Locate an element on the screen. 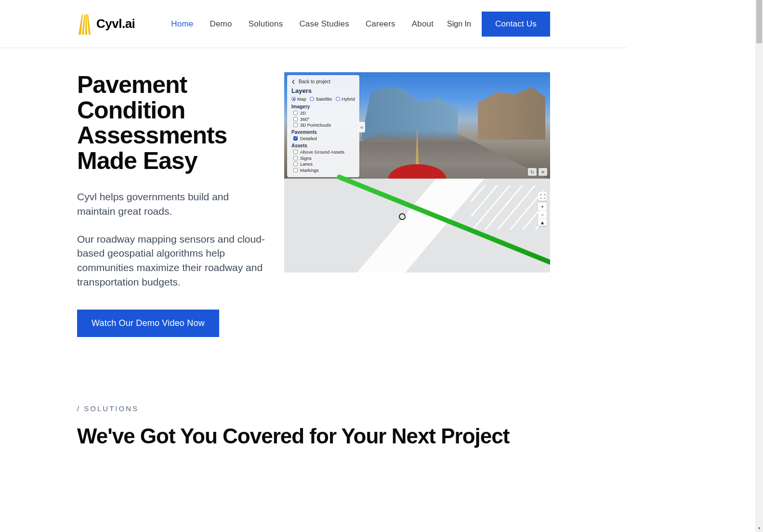 The height and width of the screenshot is (532, 763). nav-case-studies: Case Studies is located at coordinates (324, 24).